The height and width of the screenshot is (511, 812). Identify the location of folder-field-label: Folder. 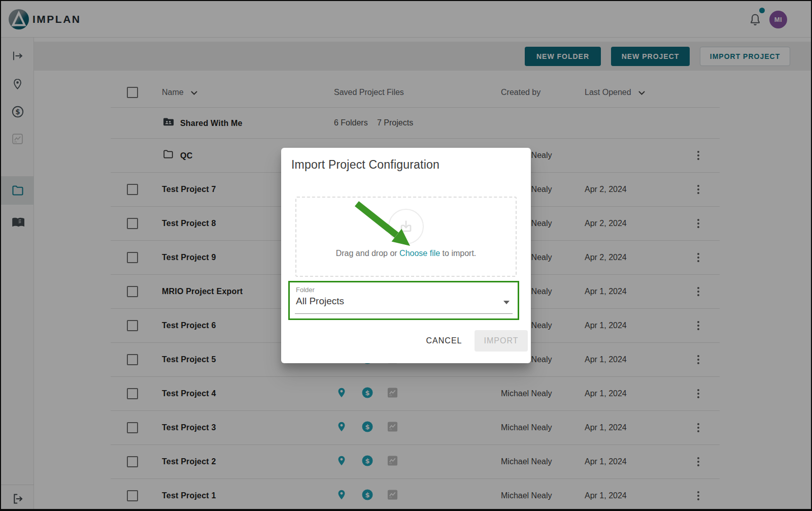
(306, 290).